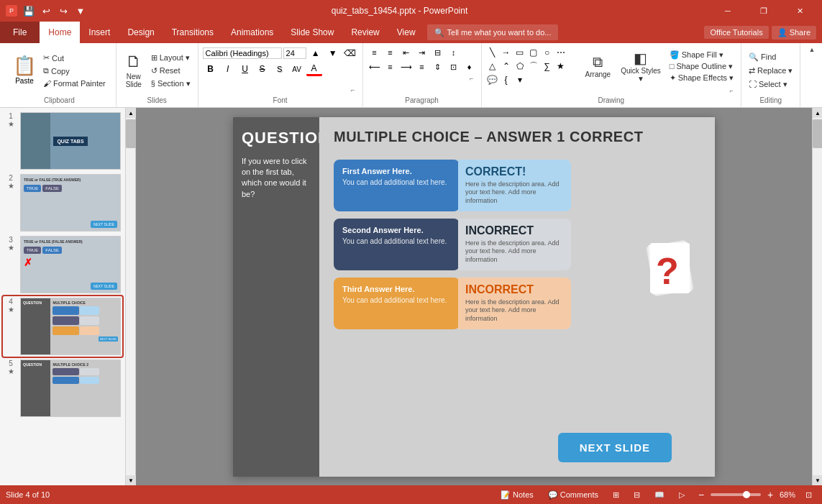 The height and width of the screenshot is (504, 822). Describe the element at coordinates (470, 67) in the screenshot. I see `smartart-button: ♦` at that location.